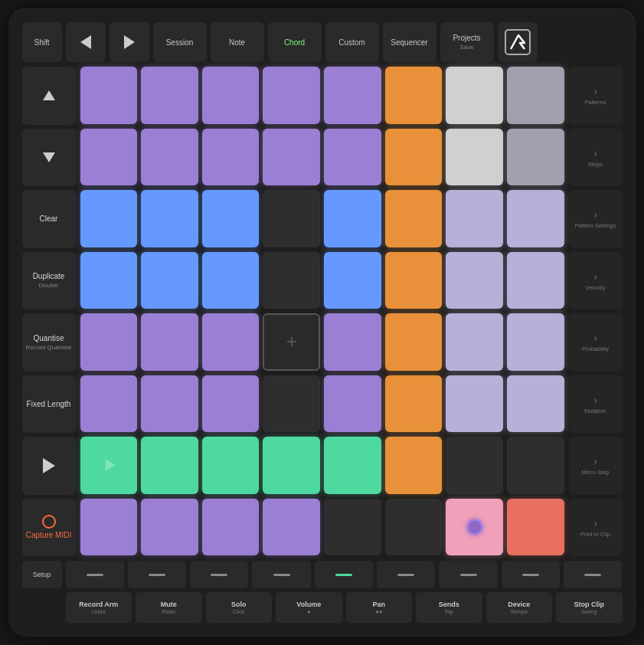 This screenshot has height=645, width=644. Describe the element at coordinates (596, 466) in the screenshot. I see `micro-step-button: › Micro-Step` at that location.